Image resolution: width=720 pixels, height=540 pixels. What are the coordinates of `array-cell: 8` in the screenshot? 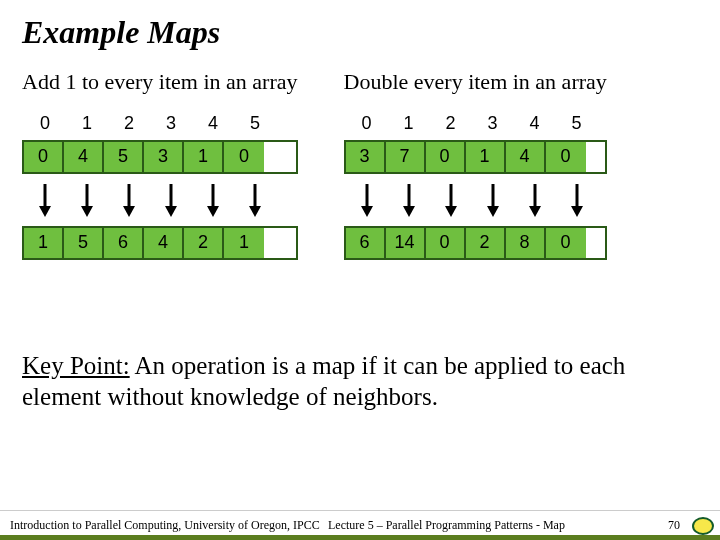 It's located at (526, 243).